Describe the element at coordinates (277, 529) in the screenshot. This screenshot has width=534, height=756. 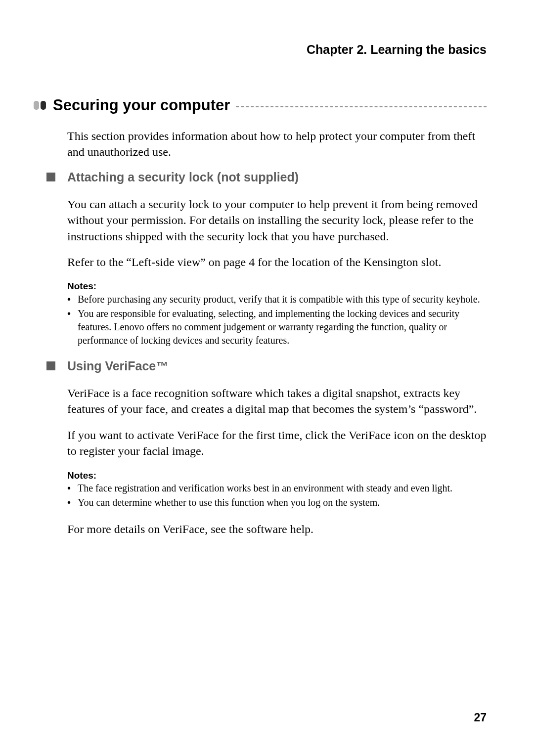
I see `section2-para3: For more details on VeriFace, see the so…` at that location.